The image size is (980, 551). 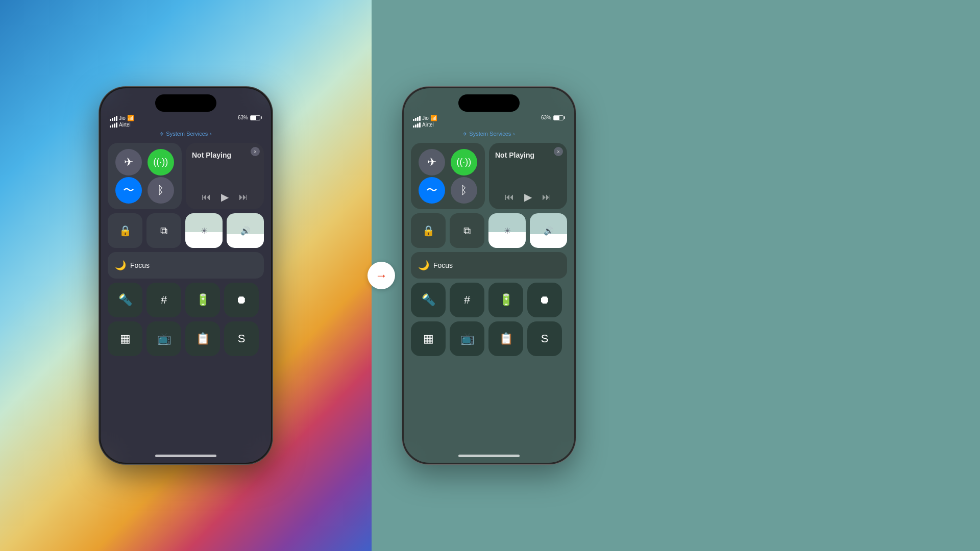 I want to click on left-iphone-screen: Jio 📶 Airtel 63%, so click(x=186, y=276).